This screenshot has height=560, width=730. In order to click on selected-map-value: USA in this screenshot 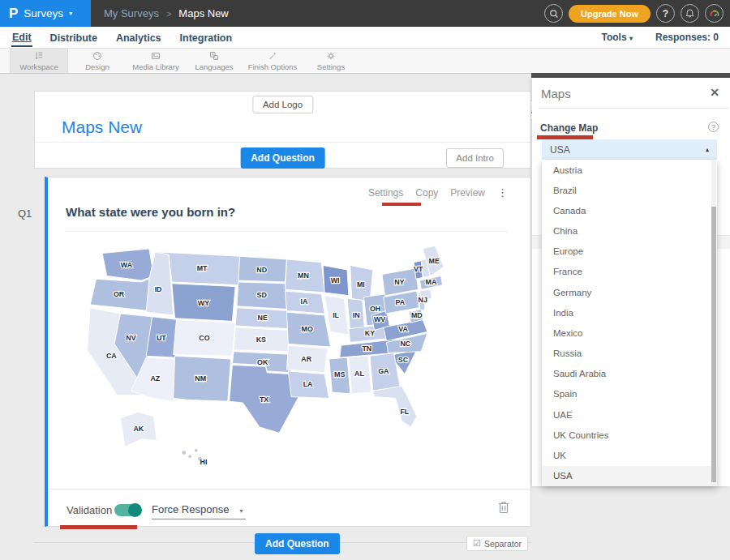, I will do `click(628, 150)`.